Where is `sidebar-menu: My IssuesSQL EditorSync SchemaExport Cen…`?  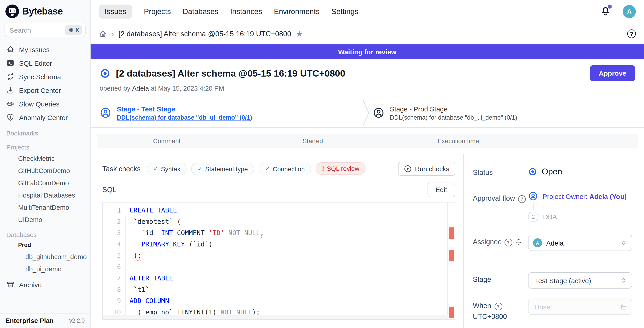 sidebar-menu: My IssuesSQL EditorSync SchemaExport Cen… is located at coordinates (45, 84).